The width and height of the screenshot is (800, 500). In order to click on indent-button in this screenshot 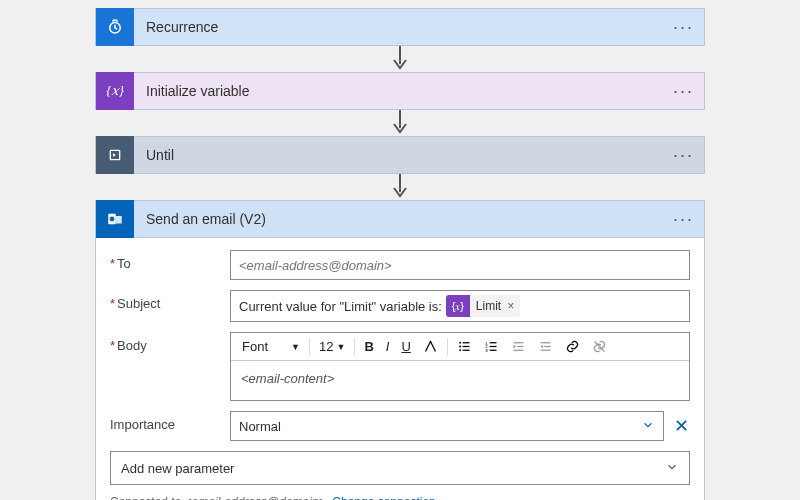, I will do `click(546, 346)`.